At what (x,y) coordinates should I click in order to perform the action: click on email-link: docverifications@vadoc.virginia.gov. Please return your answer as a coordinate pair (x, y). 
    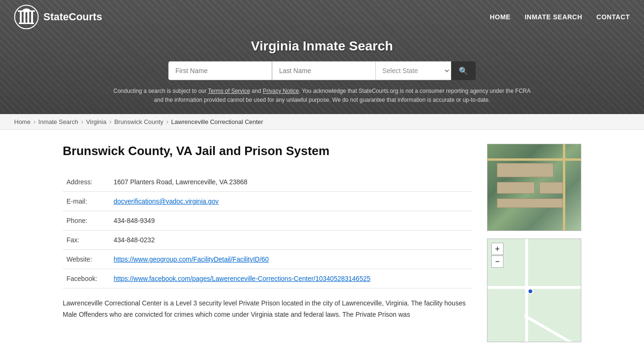
    Looking at the image, I should click on (166, 201).